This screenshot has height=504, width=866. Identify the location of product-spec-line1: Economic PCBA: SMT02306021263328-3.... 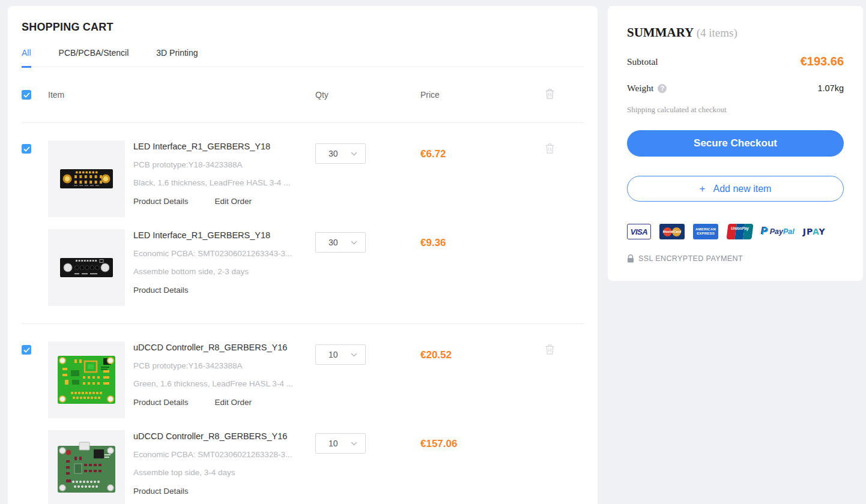
(225, 455).